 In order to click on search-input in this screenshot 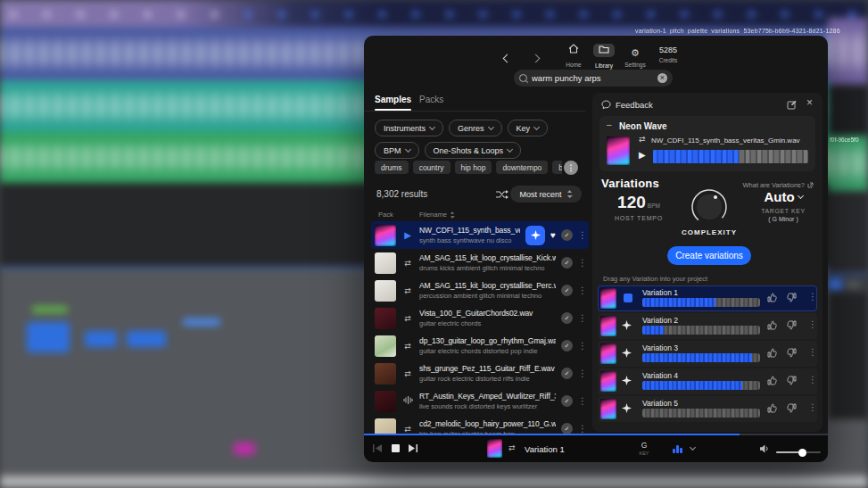, I will do `click(592, 79)`.